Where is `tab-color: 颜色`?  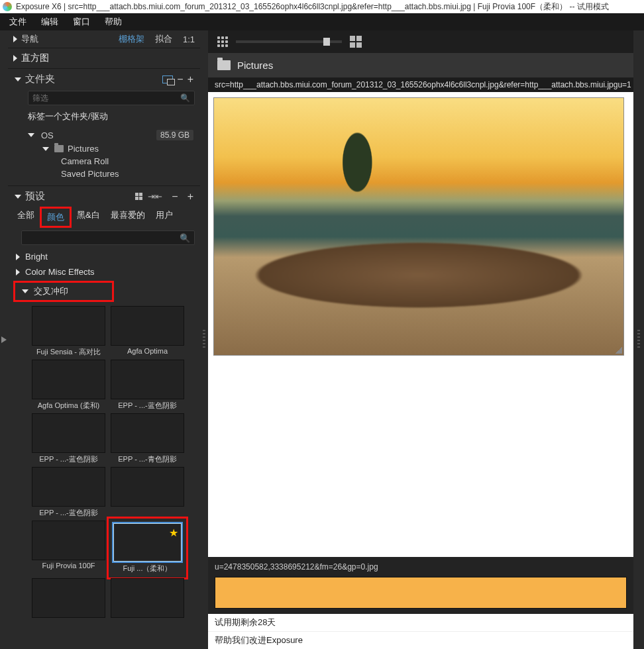 tab-color: 颜色 is located at coordinates (56, 217).